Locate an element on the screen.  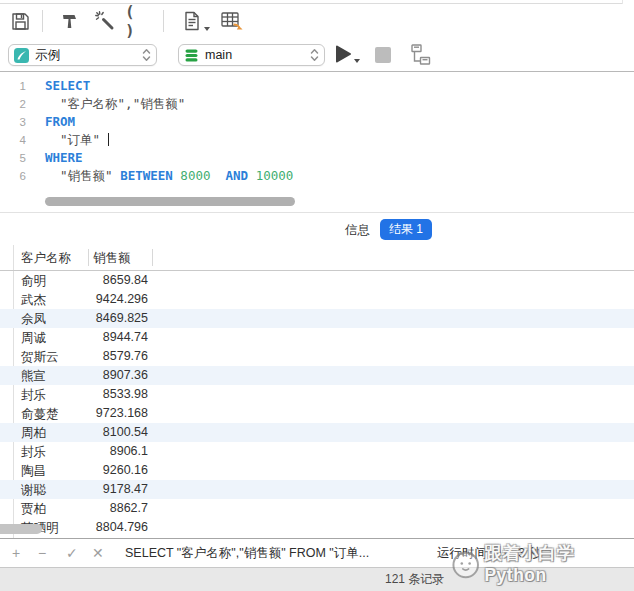
cell-sales-amount: 8469.825 is located at coordinates (99, 318).